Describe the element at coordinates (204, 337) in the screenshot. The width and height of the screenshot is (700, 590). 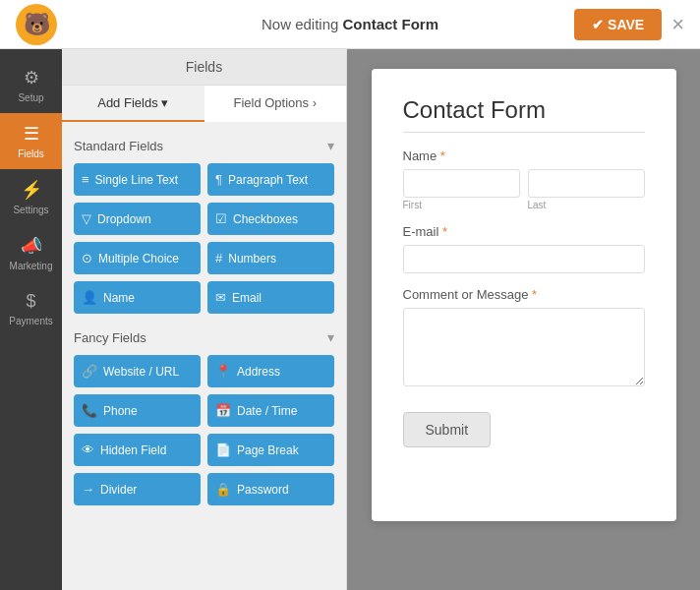
I see `fancy-fields-header: Fancy Fields ▾` at that location.